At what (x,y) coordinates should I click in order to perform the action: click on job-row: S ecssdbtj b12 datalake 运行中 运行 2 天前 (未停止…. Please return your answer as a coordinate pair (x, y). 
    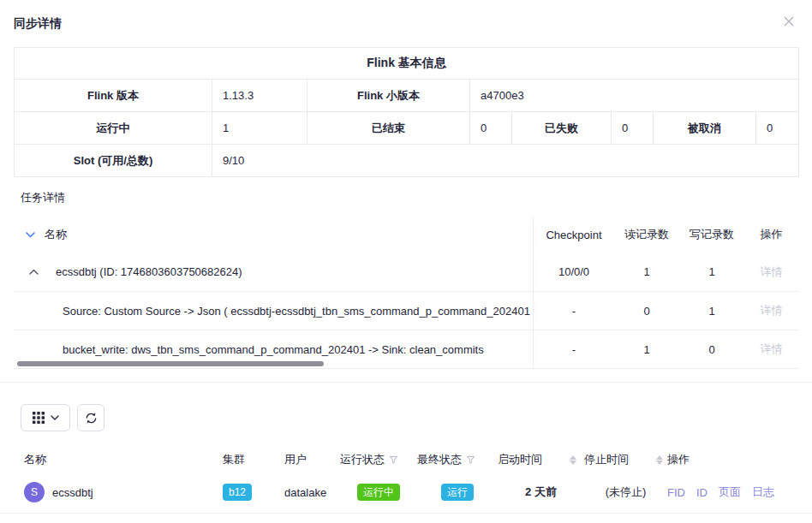
    Looking at the image, I should click on (406, 493).